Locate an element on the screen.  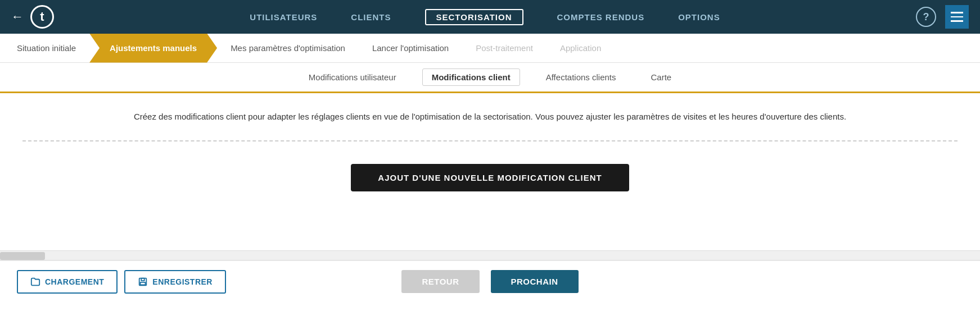
back-button: ← is located at coordinates (17, 17).